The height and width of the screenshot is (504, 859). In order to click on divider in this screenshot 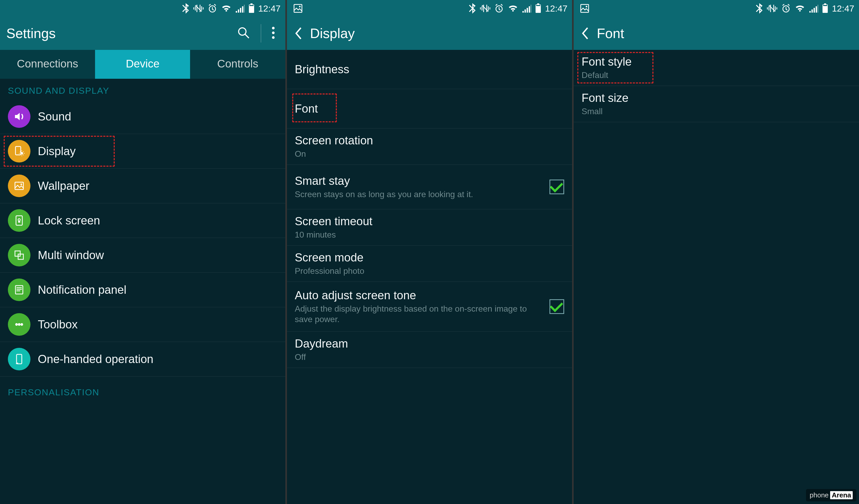, I will do `click(261, 33)`.